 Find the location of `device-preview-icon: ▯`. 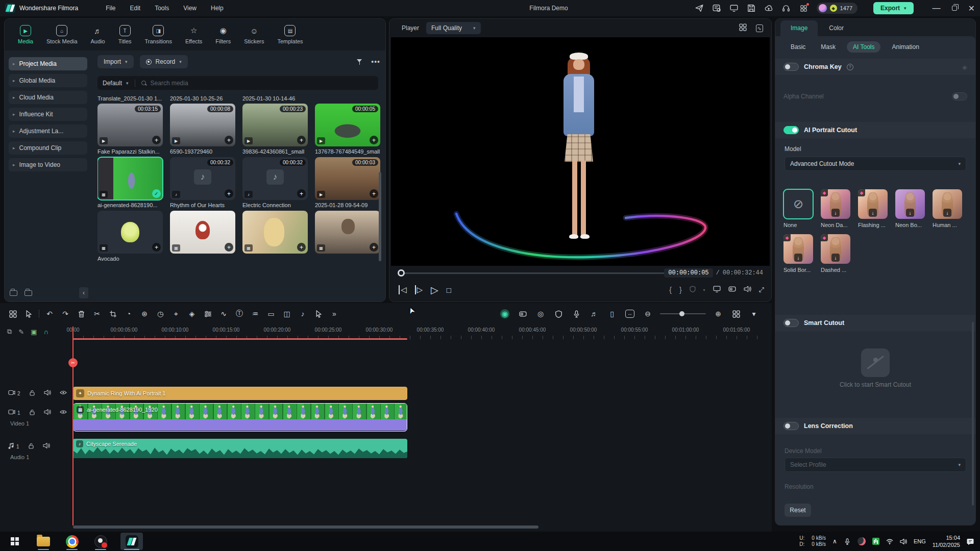

device-preview-icon: ▯ is located at coordinates (612, 314).